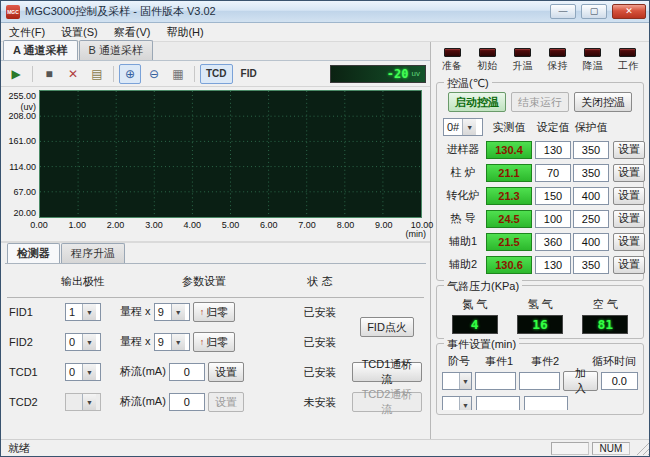 The width and height of the screenshot is (650, 457). What do you see at coordinates (545, 362) in the screenshot?
I see `header-event2: 事件2` at bounding box center [545, 362].